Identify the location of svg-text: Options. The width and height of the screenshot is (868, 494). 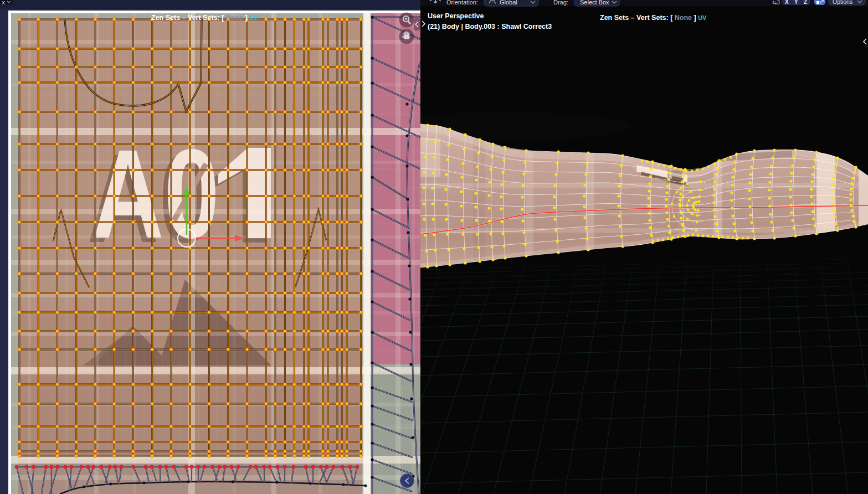
(843, 2).